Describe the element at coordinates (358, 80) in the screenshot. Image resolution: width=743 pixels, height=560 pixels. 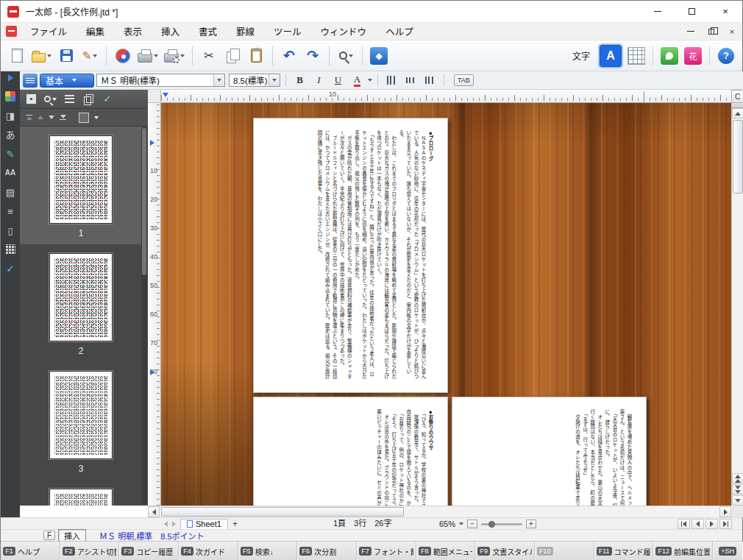
I see `font-color-button: A` at that location.